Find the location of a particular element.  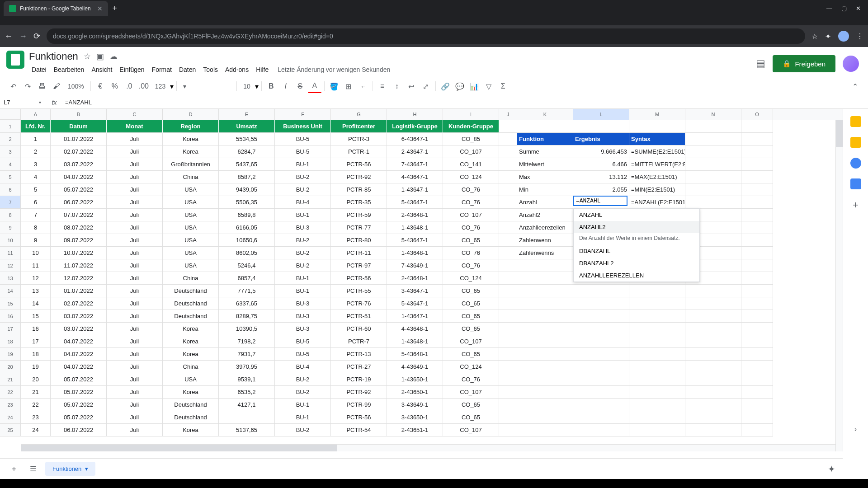

cell: 08.07.2022 is located at coordinates (79, 228).